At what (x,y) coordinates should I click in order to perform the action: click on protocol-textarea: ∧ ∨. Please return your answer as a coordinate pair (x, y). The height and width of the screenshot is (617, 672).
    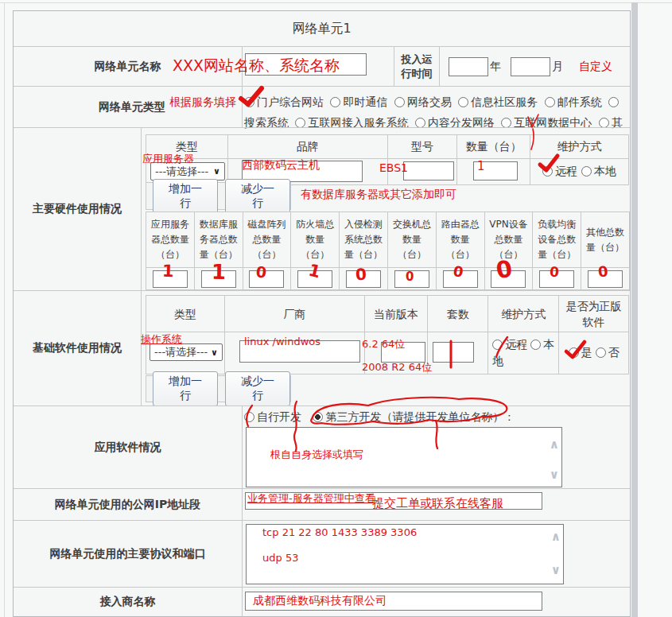
    Looking at the image, I should click on (405, 554).